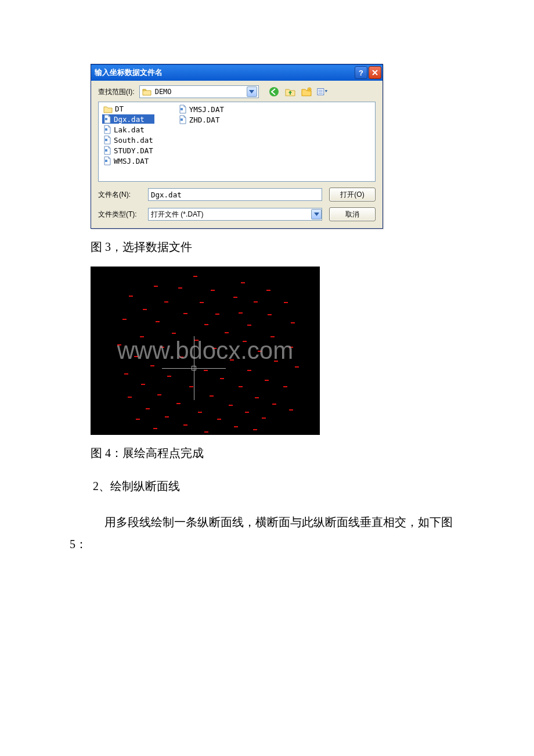 This screenshot has width=534, height=756. Describe the element at coordinates (128, 109) in the screenshot. I see `file-item: DT` at that location.